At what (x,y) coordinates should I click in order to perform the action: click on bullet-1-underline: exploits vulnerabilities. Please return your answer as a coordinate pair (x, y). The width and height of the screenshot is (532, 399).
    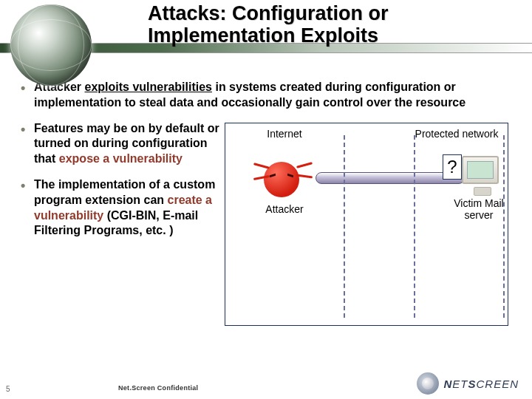
    Looking at the image, I should click on (148, 87).